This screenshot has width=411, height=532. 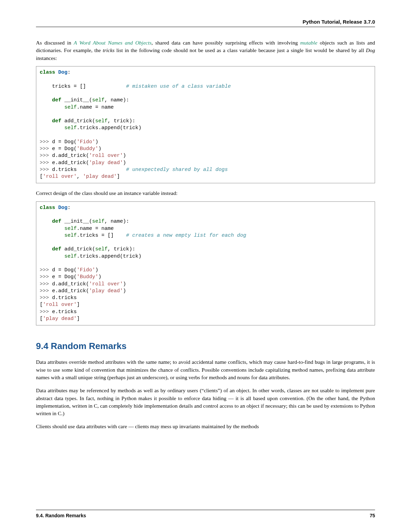 I want to click on paragraph-intro: As discussed in A Word About Names and O…, so click(x=206, y=51).